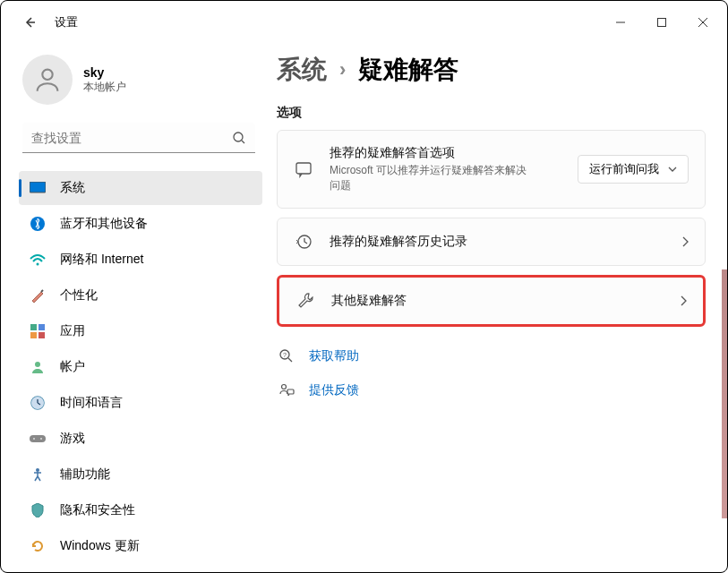  What do you see at coordinates (139, 138) in the screenshot?
I see `search-box` at bounding box center [139, 138].